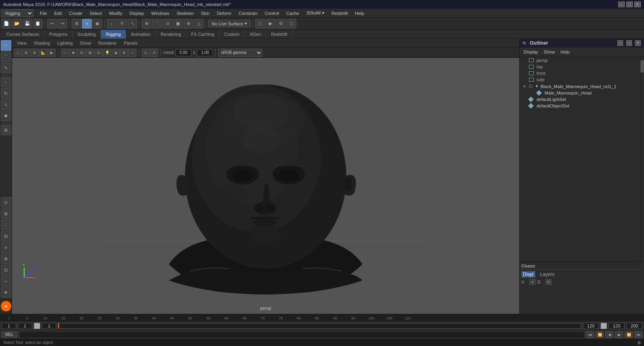 The width and height of the screenshot is (644, 346). Describe the element at coordinates (642, 66) in the screenshot. I see `outliner-scrollbar-thumb` at that location.